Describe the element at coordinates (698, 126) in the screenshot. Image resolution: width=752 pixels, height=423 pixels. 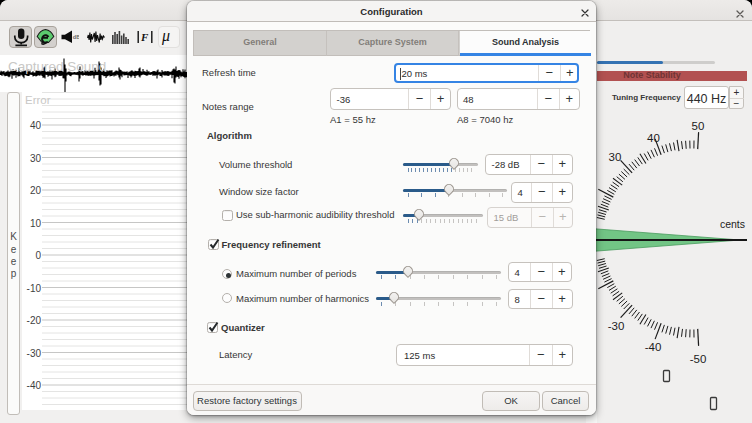
I see `svg-text: 50` at that location.